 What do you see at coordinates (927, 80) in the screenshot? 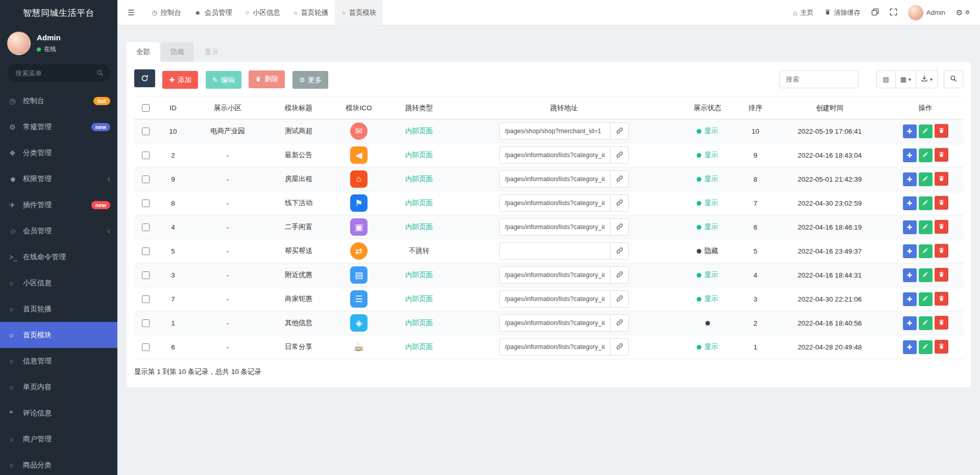
I see `export-dropdown-button: ▾` at bounding box center [927, 80].